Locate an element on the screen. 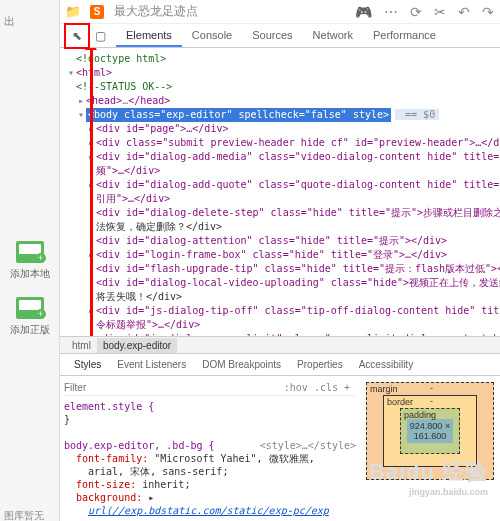 The height and width of the screenshot is (521, 500). device-toggle-button: ▢ is located at coordinates (100, 36).